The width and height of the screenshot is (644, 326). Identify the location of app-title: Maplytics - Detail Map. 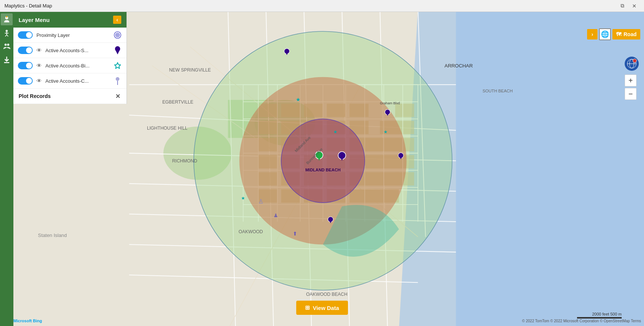
(311, 6).